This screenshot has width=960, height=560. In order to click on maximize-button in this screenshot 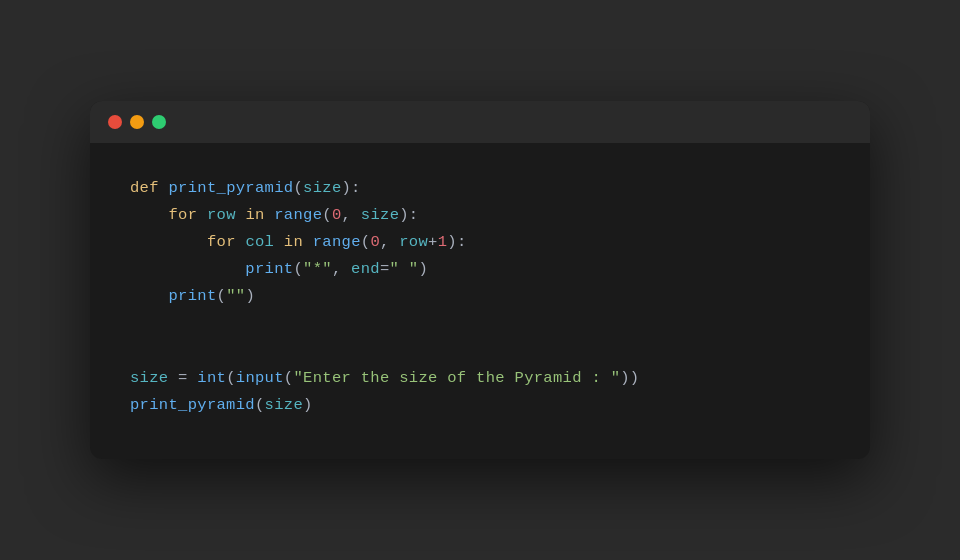, I will do `click(159, 122)`.